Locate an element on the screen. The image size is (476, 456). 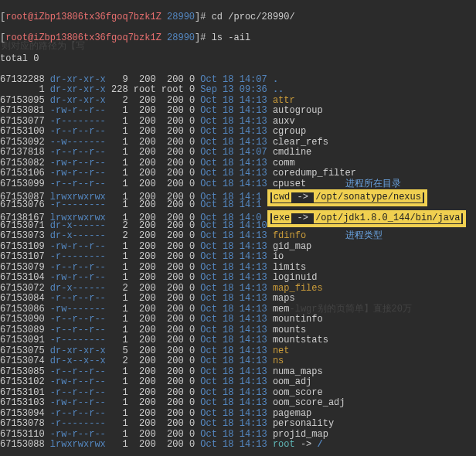
ls-row: 67137818 -r--r--r-- 1 200 200 0 Oct 18 1… is located at coordinates (238, 153).